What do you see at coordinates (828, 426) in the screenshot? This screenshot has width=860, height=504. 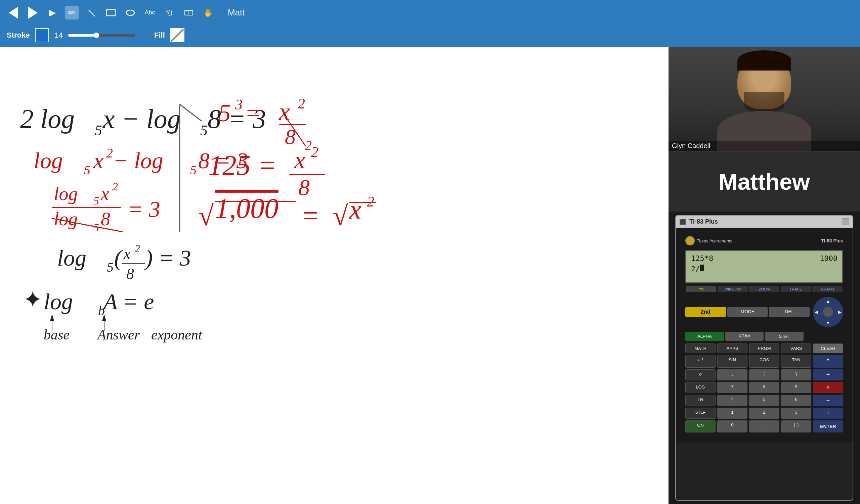 I see `enter-button: ENTER` at bounding box center [828, 426].